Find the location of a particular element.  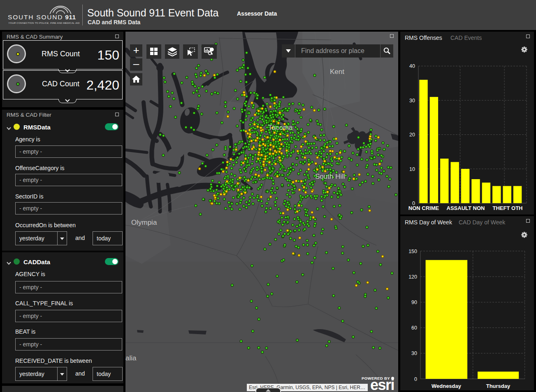

svg-text: 0 is located at coordinates (415, 379).